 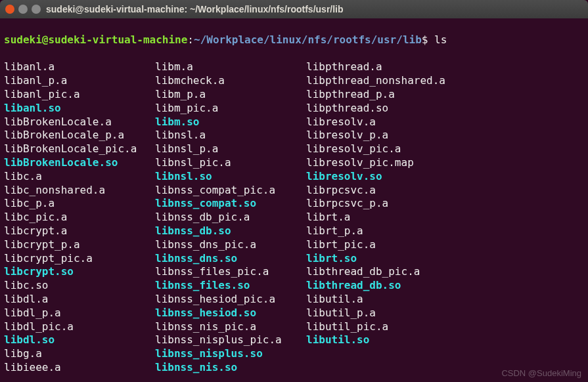 What do you see at coordinates (294, 259) in the screenshot?
I see `list-row: libcrypt_pic.alibnss_dns.solibrt.so` at bounding box center [294, 259].